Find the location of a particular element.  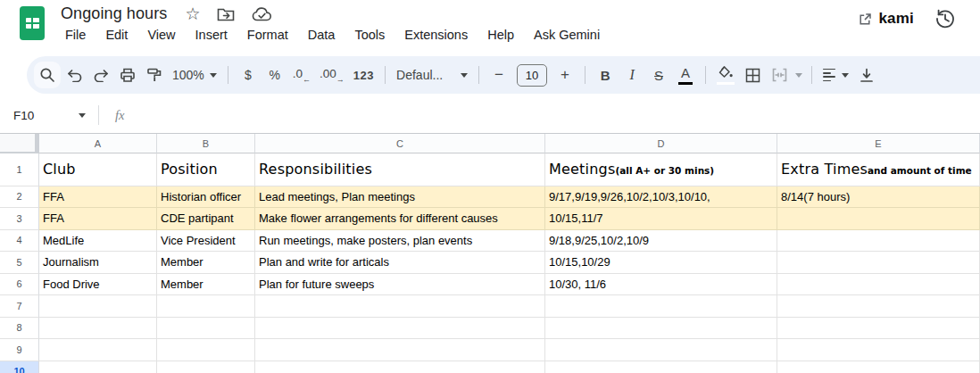

cell: Club is located at coordinates (98, 170).